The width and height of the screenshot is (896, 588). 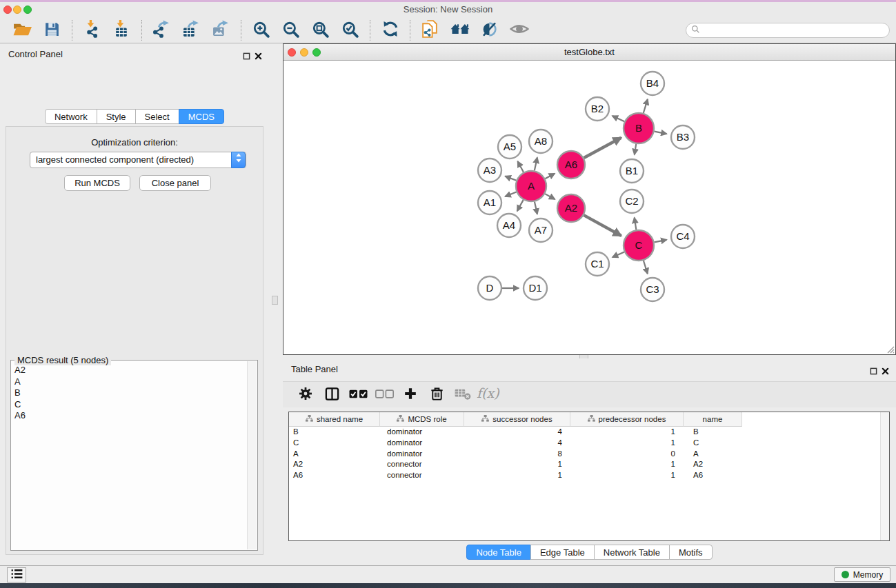 What do you see at coordinates (509, 225) in the screenshot?
I see `node-A4: A4` at bounding box center [509, 225].